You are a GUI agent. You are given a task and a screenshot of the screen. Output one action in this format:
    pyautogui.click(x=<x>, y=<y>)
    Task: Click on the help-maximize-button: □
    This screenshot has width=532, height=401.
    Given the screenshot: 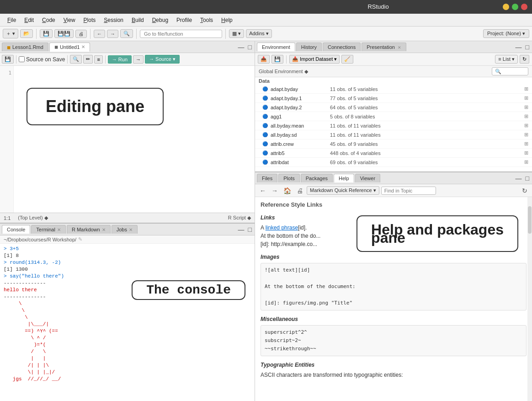 What is the action you would take?
    pyautogui.click(x=527, y=178)
    